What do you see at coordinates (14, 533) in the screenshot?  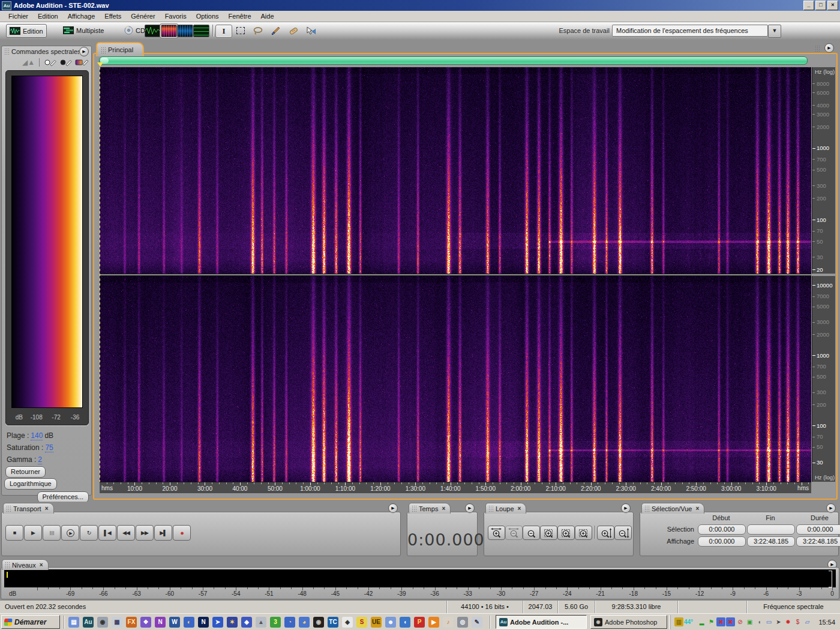 I see `stop-button: ■` at bounding box center [14, 533].